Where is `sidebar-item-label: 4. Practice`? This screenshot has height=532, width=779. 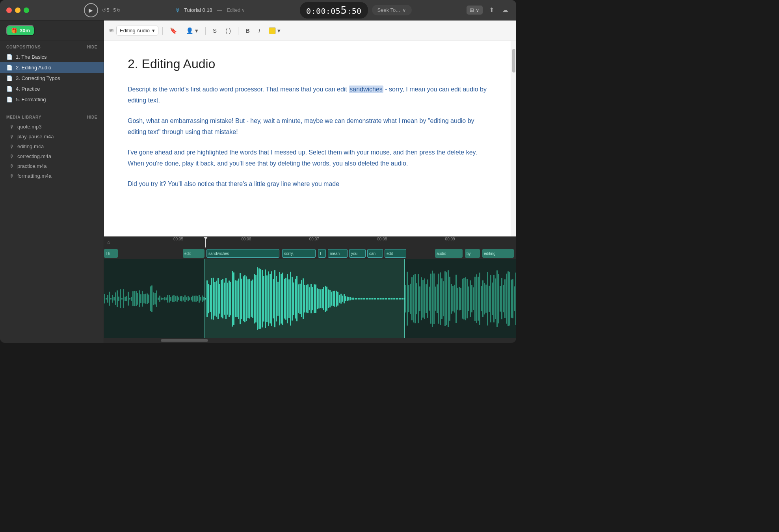 sidebar-item-label: 4. Practice is located at coordinates (28, 89).